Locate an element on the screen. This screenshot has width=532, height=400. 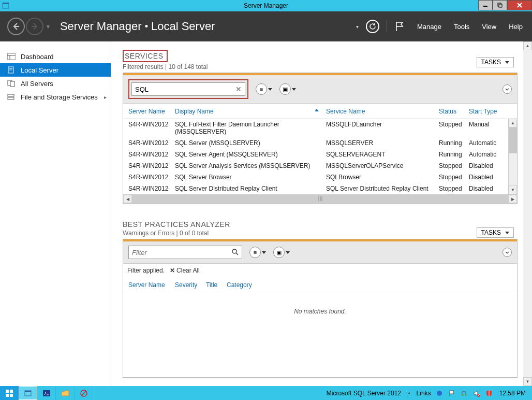
tasks-label: TASKS is located at coordinates (491, 233).